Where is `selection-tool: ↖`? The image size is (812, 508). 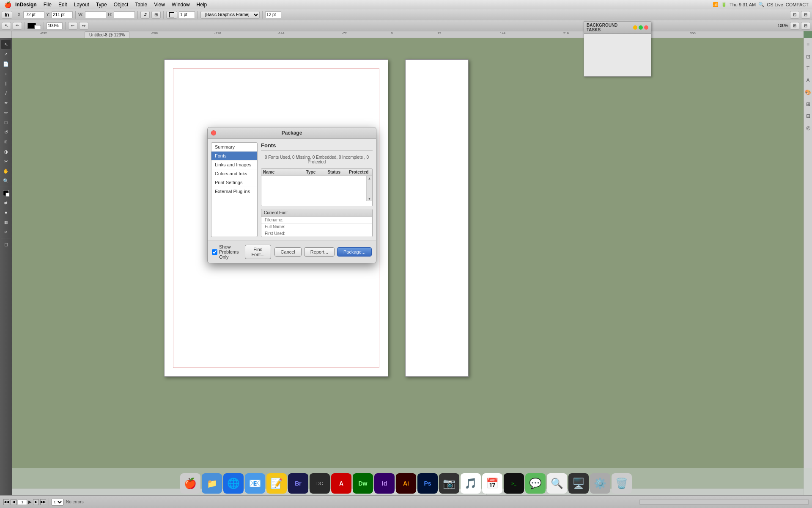
selection-tool: ↖ is located at coordinates (6, 44).